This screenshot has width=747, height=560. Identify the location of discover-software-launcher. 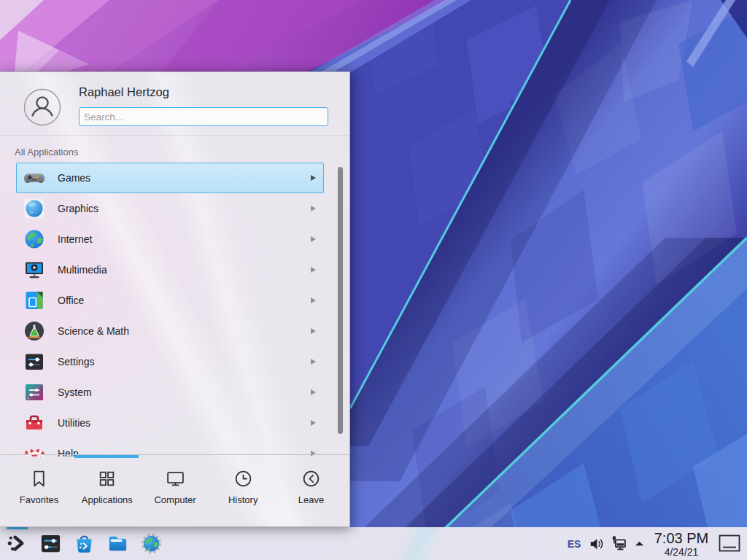
(84, 544).